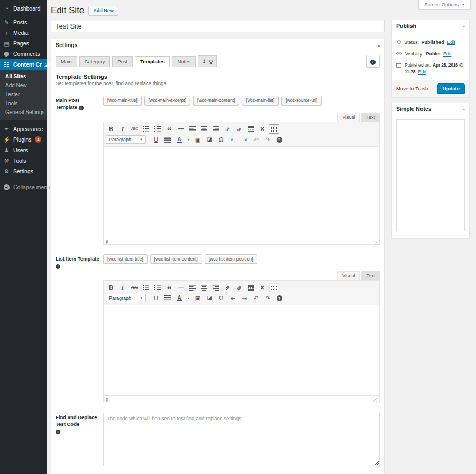 Image resolution: width=476 pixels, height=474 pixels. I want to click on shortcode-wcc-list-item-title: [wcc-list-item-title], so click(125, 259).